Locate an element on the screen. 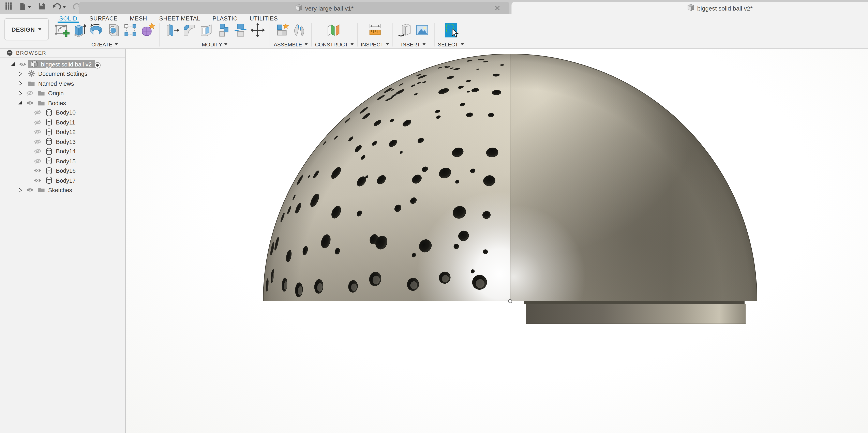 This screenshot has height=433, width=868. tree-item-body14: Body14 is located at coordinates (63, 151).